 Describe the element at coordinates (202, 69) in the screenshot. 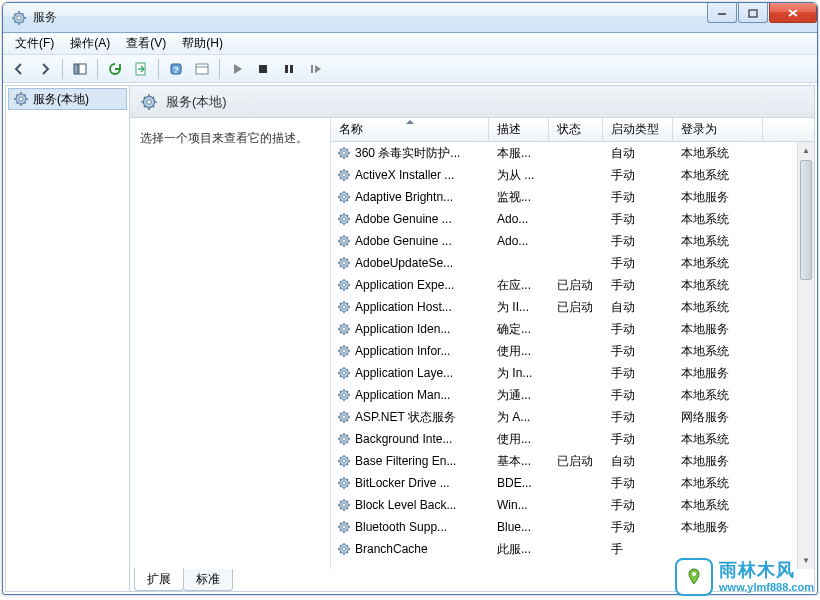

I see `properties-button` at that location.